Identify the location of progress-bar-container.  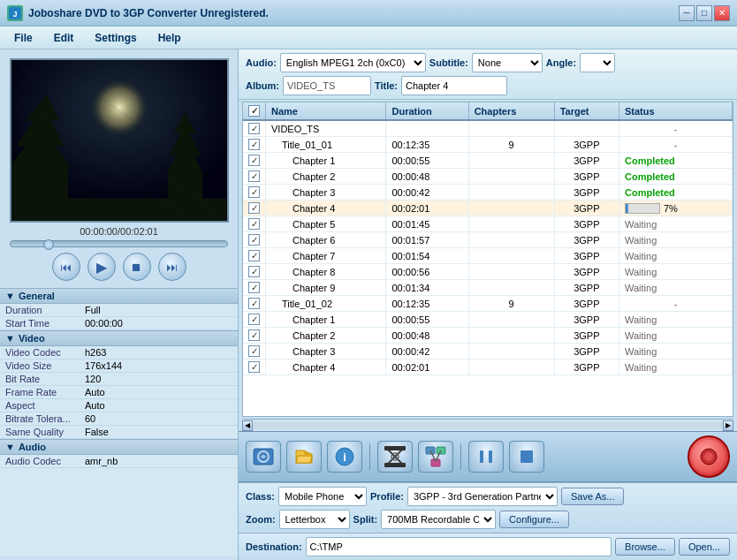
(642, 208).